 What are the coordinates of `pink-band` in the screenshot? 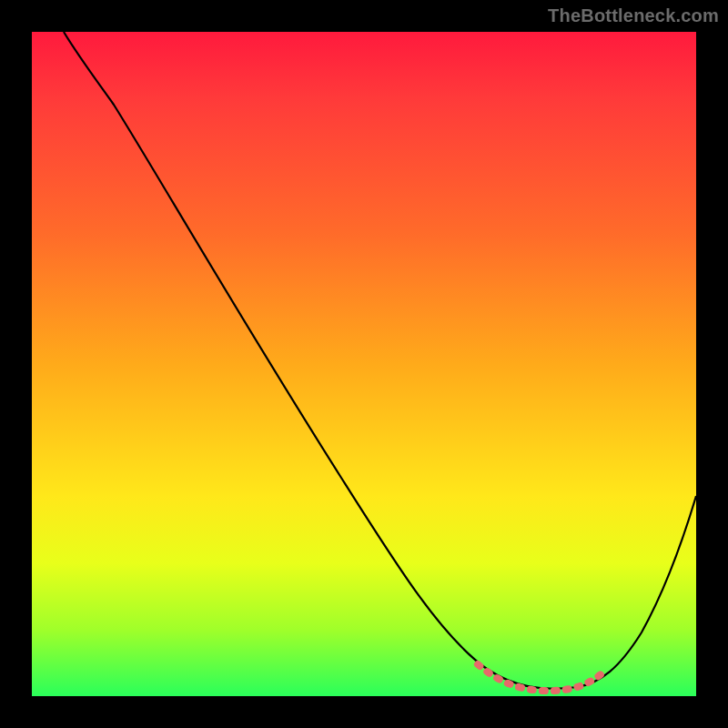 It's located at (541, 677).